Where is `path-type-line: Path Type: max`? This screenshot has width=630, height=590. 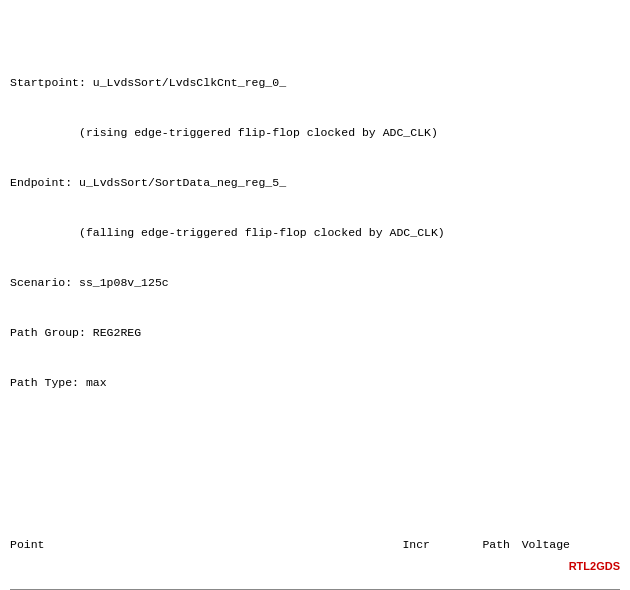
path-type-line: Path Type: max is located at coordinates (315, 384).